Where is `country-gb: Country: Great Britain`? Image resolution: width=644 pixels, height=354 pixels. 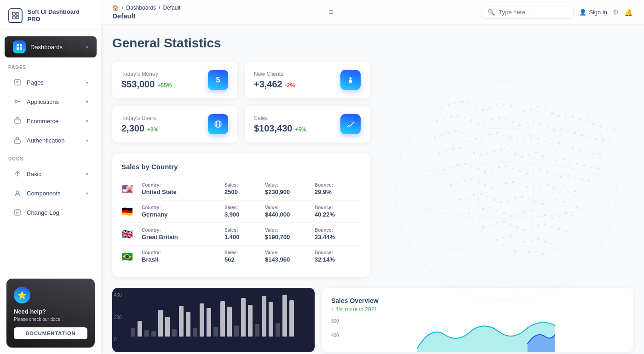 country-gb: Country: Great Britain is located at coordinates (181, 234).